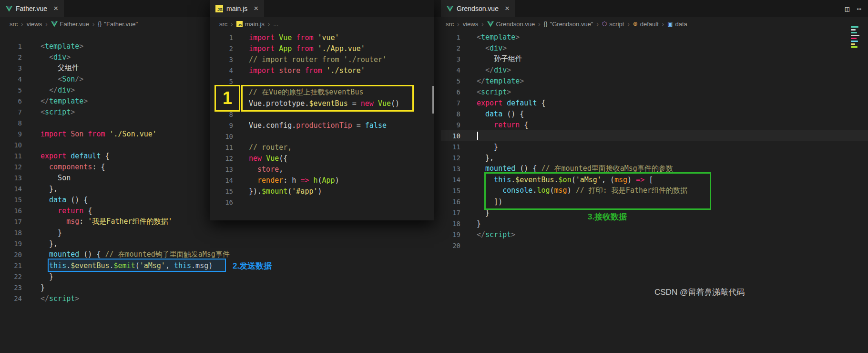  I want to click on code-line: 12 },, so click(654, 157).